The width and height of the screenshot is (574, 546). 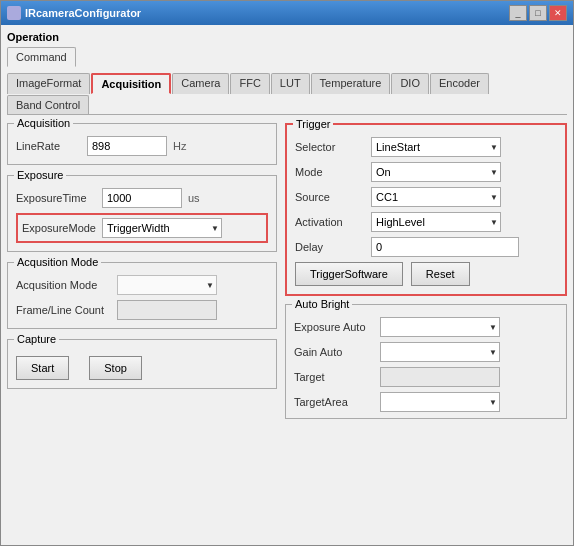 What do you see at coordinates (426, 327) in the screenshot?
I see `exposure-auto-row: Exposure Auto` at bounding box center [426, 327].